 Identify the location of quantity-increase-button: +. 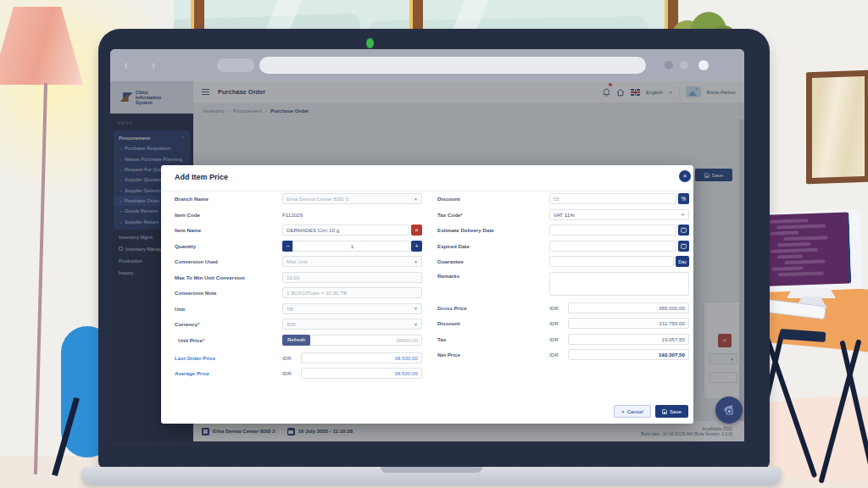
(417, 246).